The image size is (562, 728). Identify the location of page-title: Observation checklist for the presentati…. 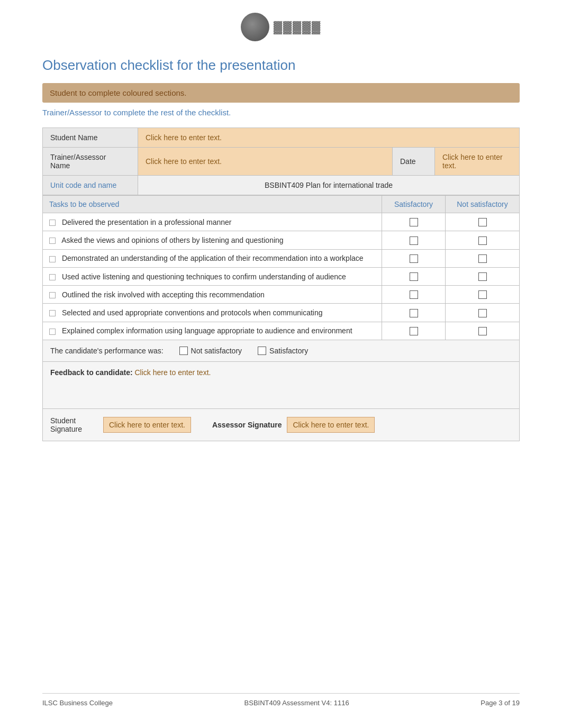
(281, 66).